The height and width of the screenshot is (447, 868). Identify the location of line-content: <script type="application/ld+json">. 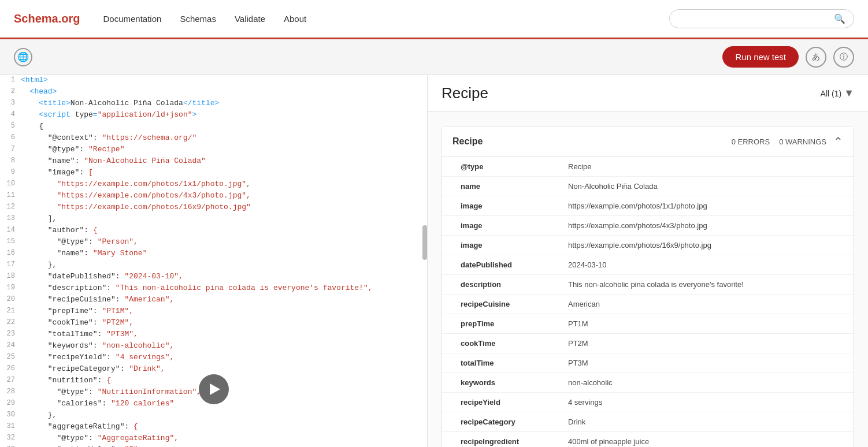
(224, 116).